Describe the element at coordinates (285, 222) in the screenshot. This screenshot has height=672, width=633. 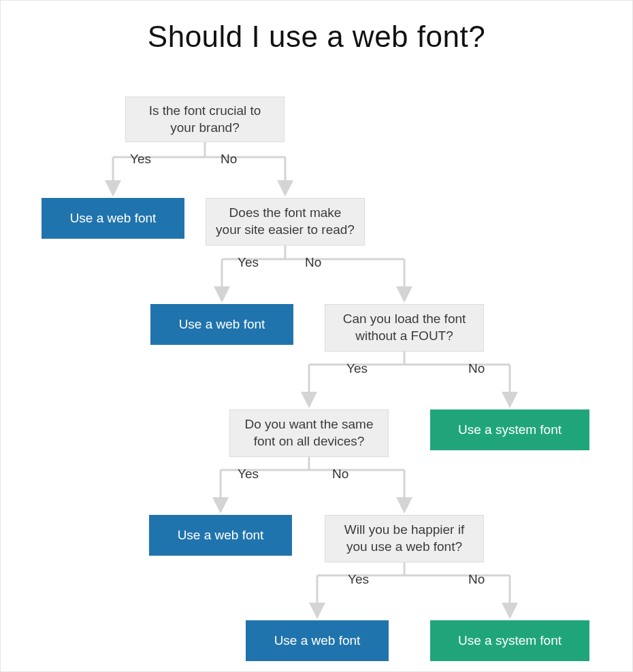
I see `question-easier-to-read: Does the font make your site easier to r…` at that location.